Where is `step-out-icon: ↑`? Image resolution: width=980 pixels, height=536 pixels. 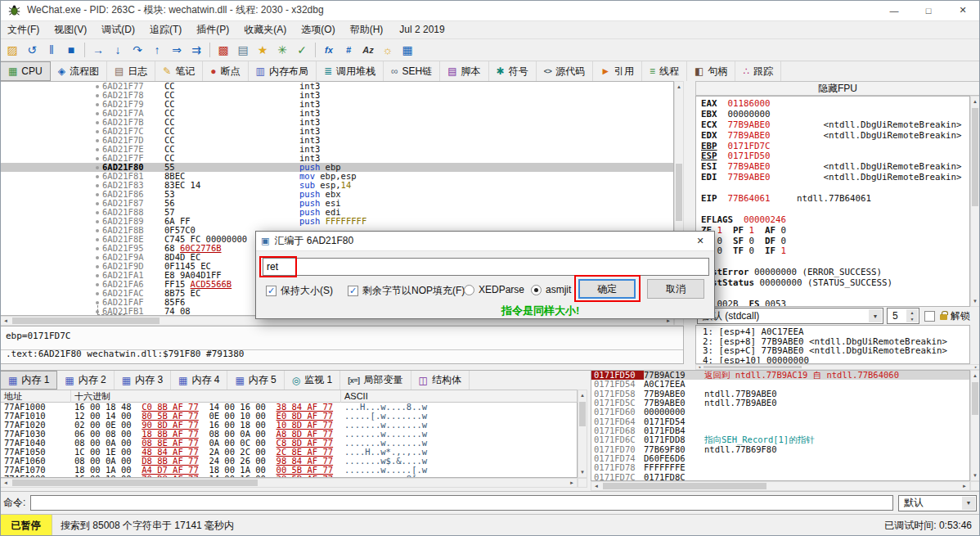
step-out-icon: ↑ is located at coordinates (157, 50).